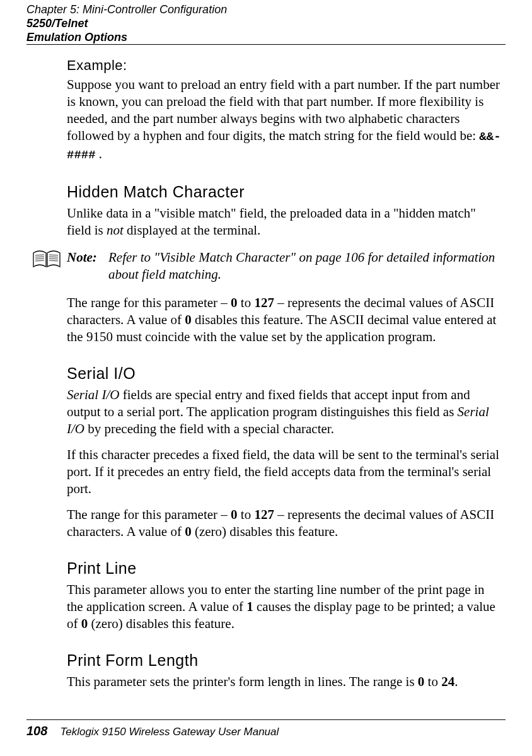 The height and width of the screenshot is (756, 532). What do you see at coordinates (285, 320) in the screenshot?
I see `paragraph-hidden-range: The range for this parameter – 0 to 127 …` at bounding box center [285, 320].